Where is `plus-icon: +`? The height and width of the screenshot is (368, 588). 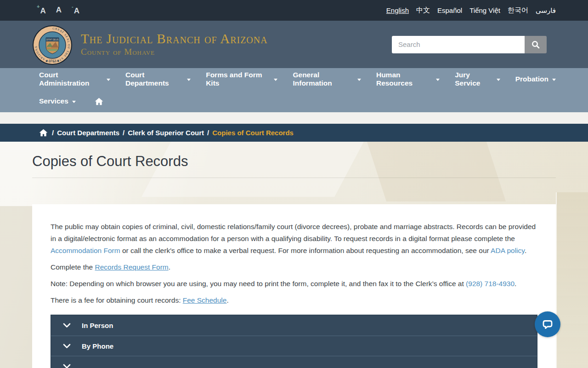
plus-icon: + is located at coordinates (38, 6).